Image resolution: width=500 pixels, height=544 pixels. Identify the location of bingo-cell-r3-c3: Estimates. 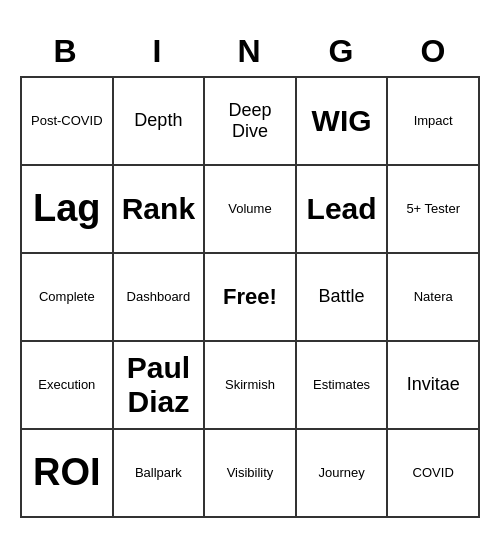
(343, 386).